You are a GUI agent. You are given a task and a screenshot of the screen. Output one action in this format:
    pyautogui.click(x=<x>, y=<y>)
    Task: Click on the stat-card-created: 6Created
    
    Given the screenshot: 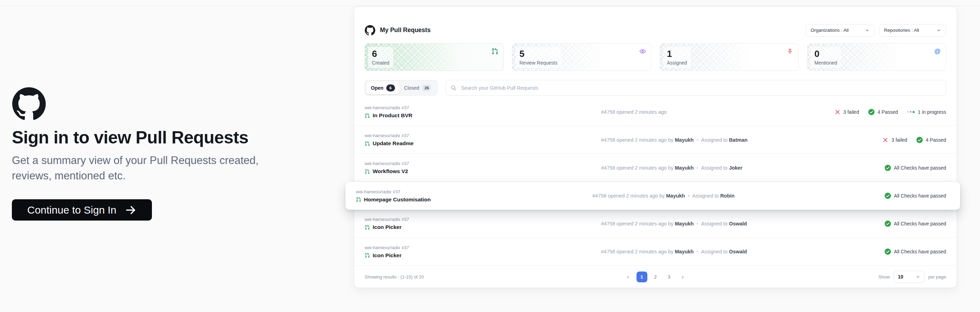 What is the action you would take?
    pyautogui.click(x=434, y=57)
    